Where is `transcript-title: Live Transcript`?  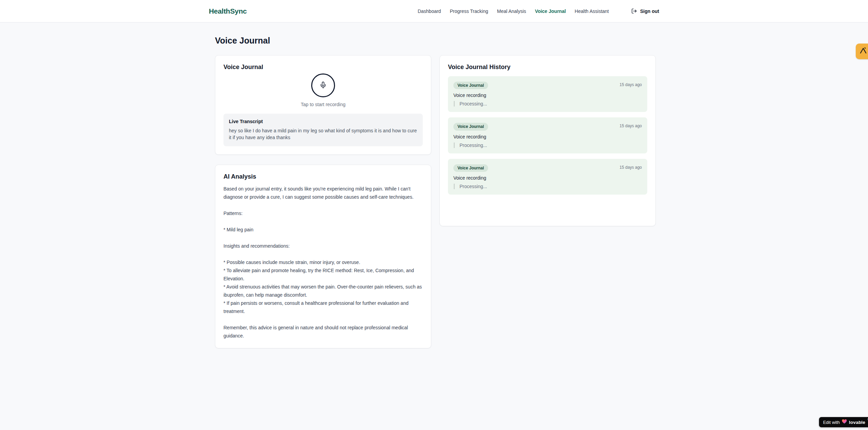
transcript-title: Live Transcript is located at coordinates (323, 121).